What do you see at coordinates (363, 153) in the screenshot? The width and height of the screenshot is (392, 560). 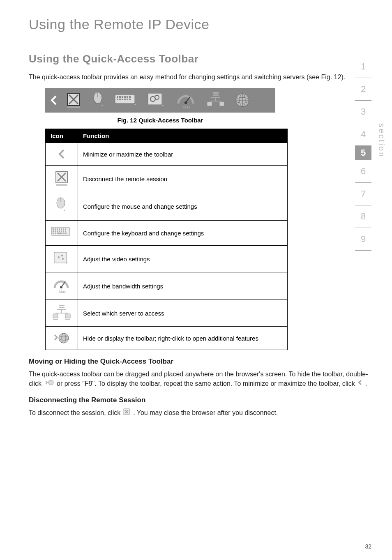 I see `nav-item-5: 5` at bounding box center [363, 153].